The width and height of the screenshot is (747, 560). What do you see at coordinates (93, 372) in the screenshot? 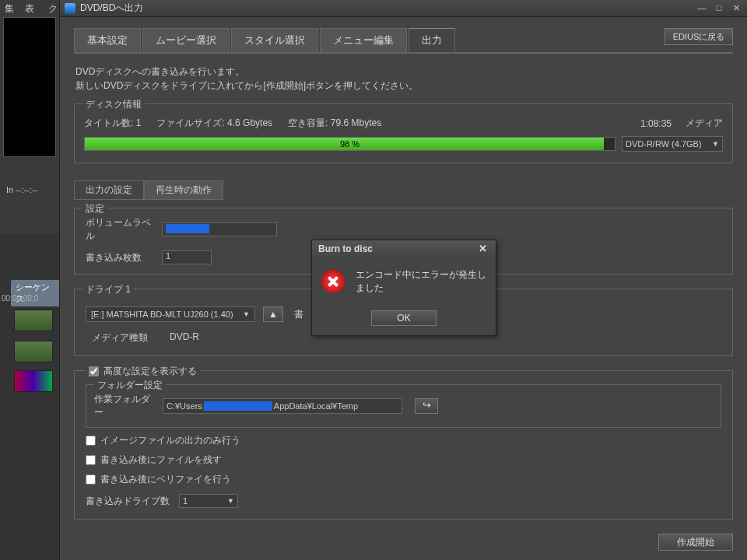
I see `show-advanced-checkbox` at bounding box center [93, 372].